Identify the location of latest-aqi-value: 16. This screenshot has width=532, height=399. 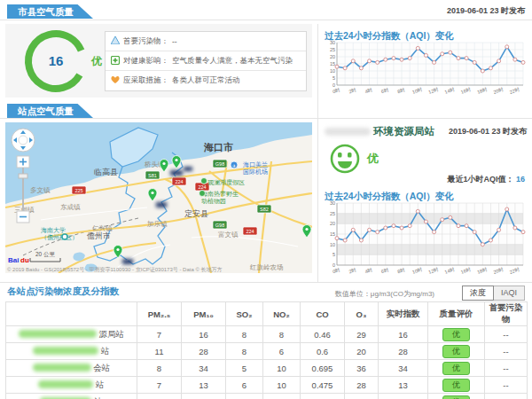
(520, 179).